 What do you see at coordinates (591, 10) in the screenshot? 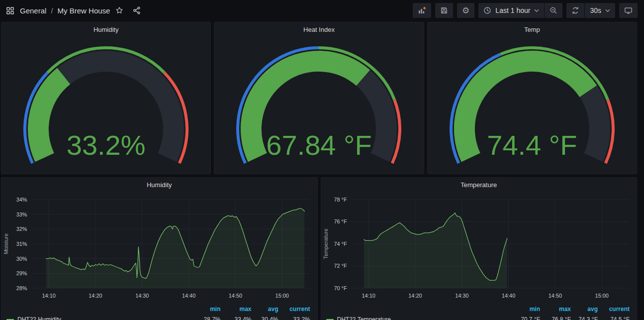
I see `refresh-controls-group: 30s` at bounding box center [591, 10].